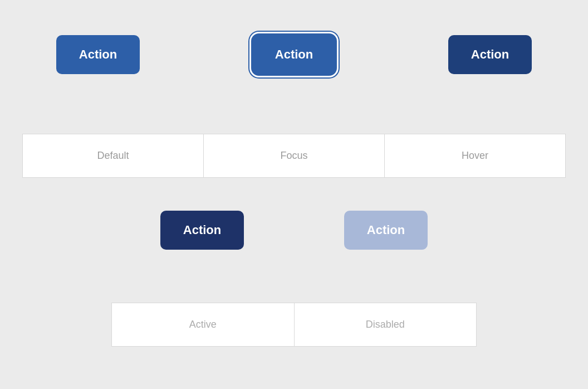  Describe the element at coordinates (294, 156) in the screenshot. I see `label-focus: Focus` at that location.